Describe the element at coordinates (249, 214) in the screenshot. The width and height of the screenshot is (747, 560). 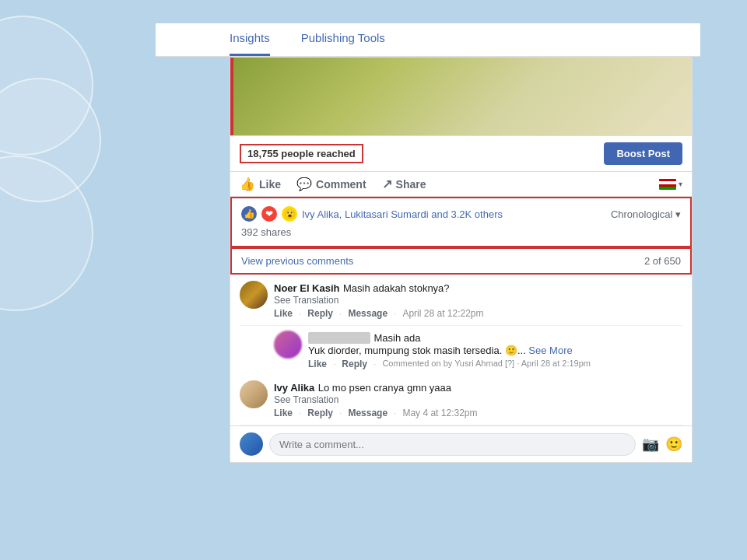
I see `like-reaction-icon: 👍` at that location.